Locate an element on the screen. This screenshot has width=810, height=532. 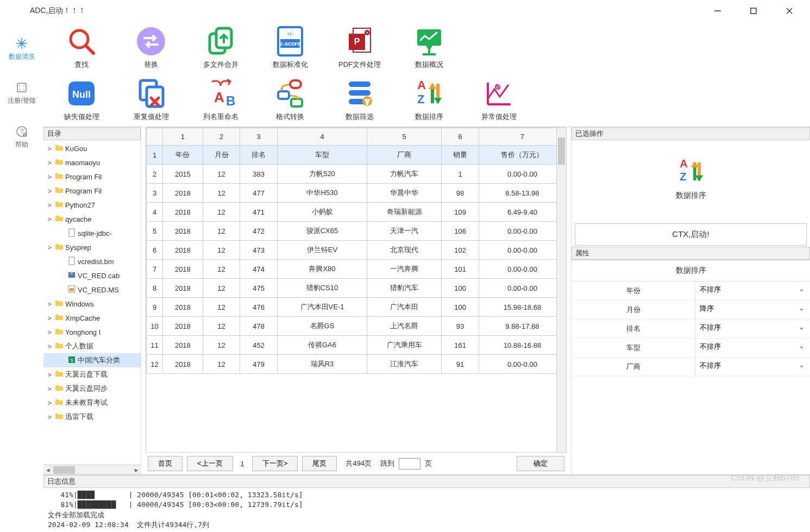
cell: 2015 is located at coordinates (183, 174).